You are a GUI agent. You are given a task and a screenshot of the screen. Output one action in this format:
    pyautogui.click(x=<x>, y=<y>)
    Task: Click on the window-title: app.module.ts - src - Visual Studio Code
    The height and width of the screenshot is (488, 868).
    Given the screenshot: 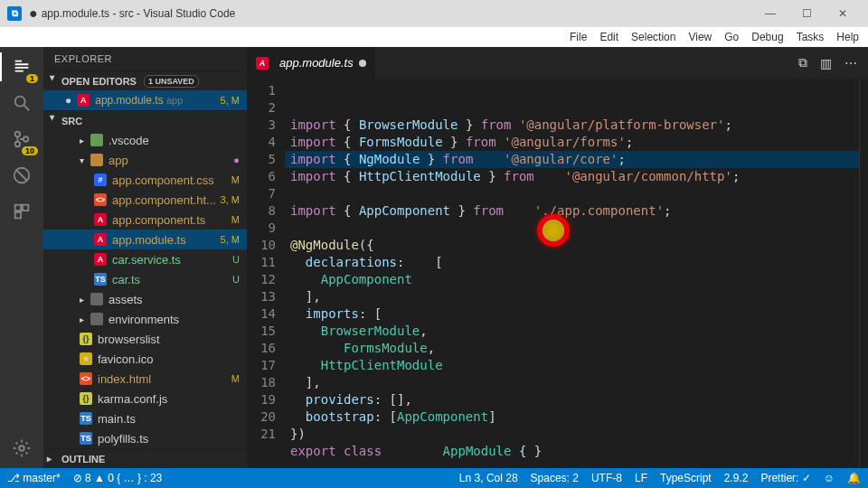 What is the action you would take?
    pyautogui.click(x=139, y=14)
    